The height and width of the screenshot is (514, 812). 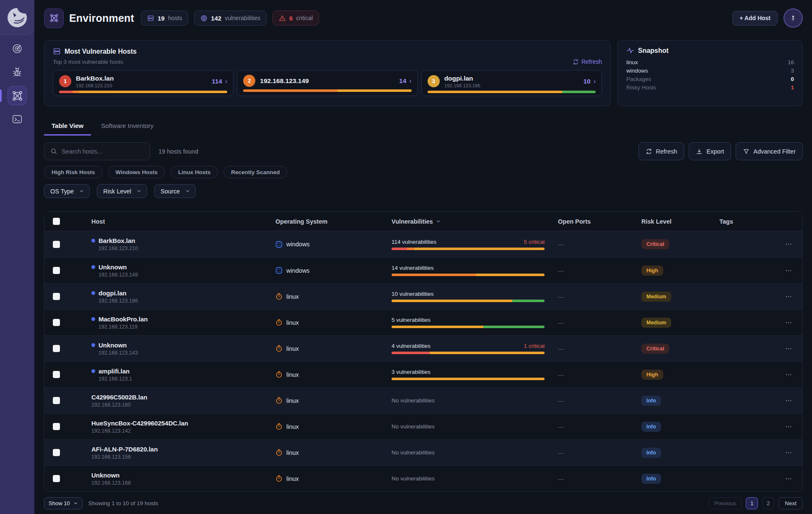 I want to click on column-header-risk-level: Risk Level, so click(x=672, y=222).